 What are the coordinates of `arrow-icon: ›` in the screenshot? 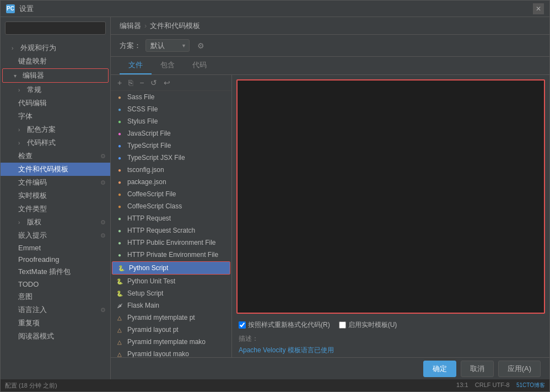 It's located at (21, 90).